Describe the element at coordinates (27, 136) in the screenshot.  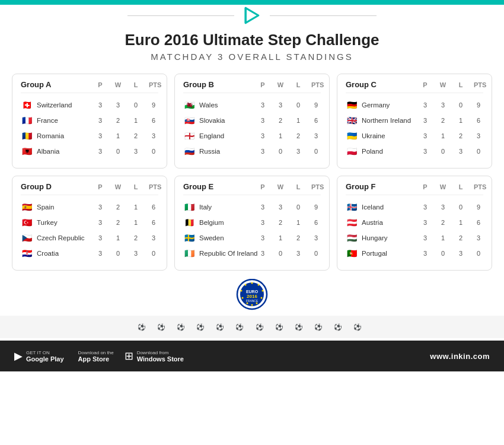
I see `team-flag: 🇷🇴` at that location.